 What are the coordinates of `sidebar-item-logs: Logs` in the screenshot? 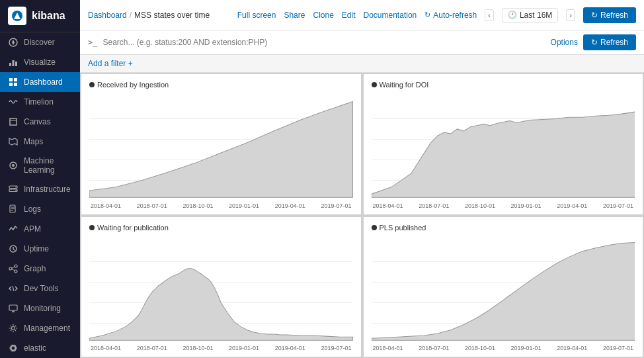 It's located at (40, 209).